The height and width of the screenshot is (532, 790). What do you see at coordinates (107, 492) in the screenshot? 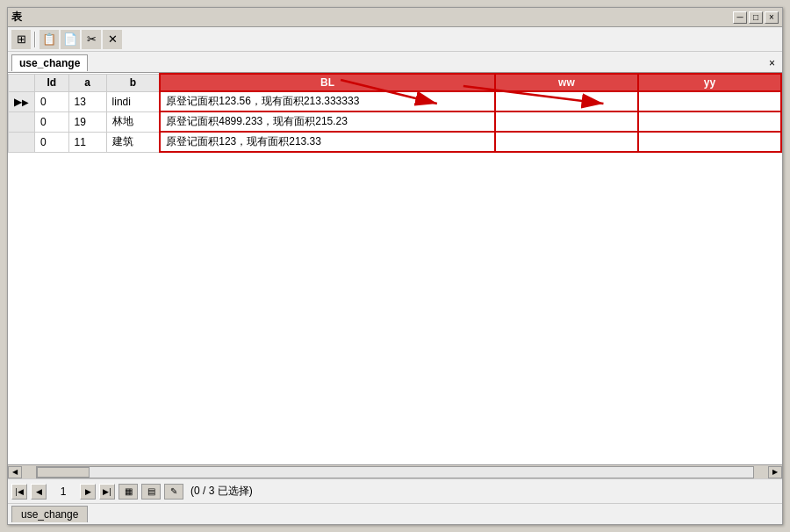
I see `nav-last-button: ▶|` at bounding box center [107, 492].